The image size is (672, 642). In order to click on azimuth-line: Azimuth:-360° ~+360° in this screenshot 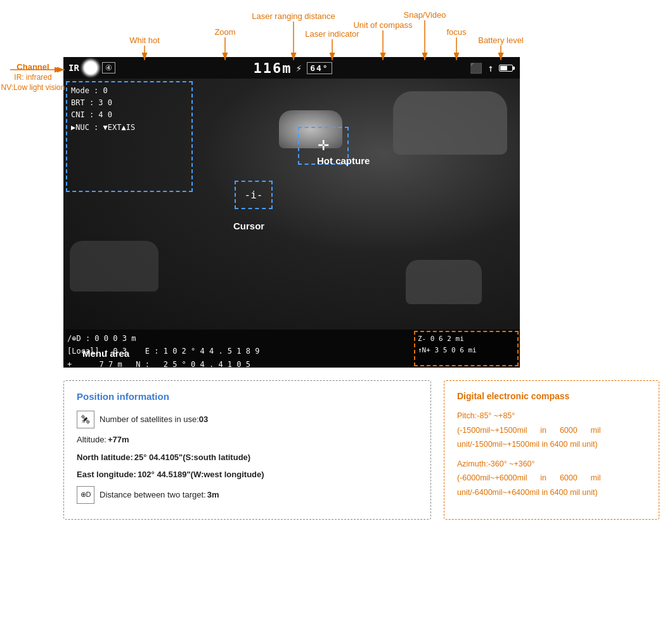, I will do `click(552, 464)`.